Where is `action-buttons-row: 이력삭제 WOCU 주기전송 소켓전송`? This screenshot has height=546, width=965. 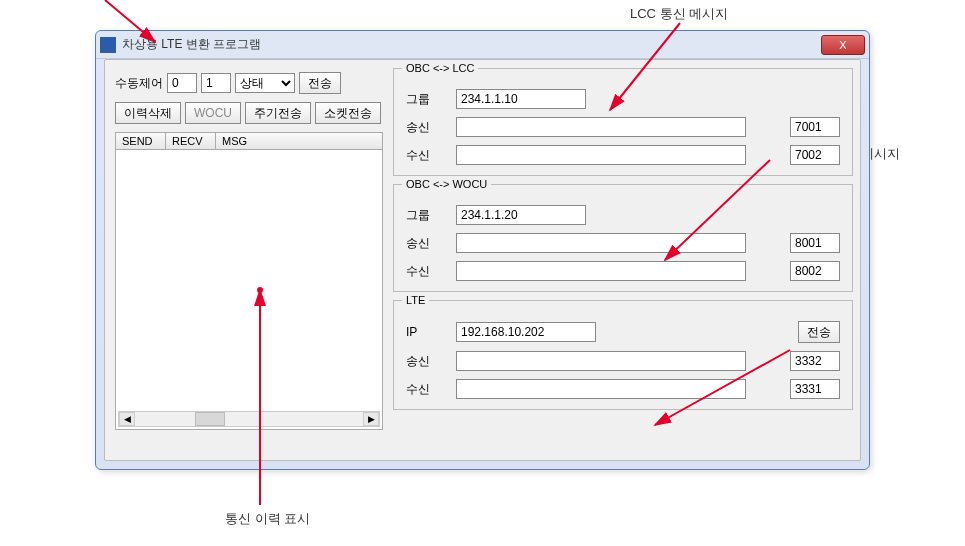 action-buttons-row: 이력삭제 WOCU 주기전송 소켓전송 is located at coordinates (249, 113).